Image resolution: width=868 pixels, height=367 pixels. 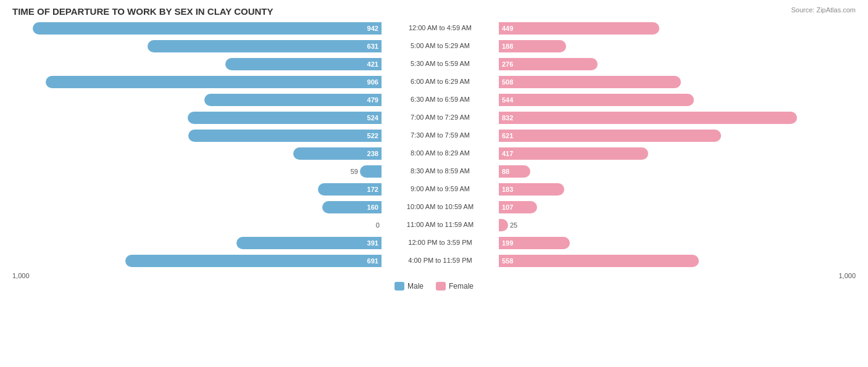 I want to click on legend-female: Female, so click(x=454, y=286).